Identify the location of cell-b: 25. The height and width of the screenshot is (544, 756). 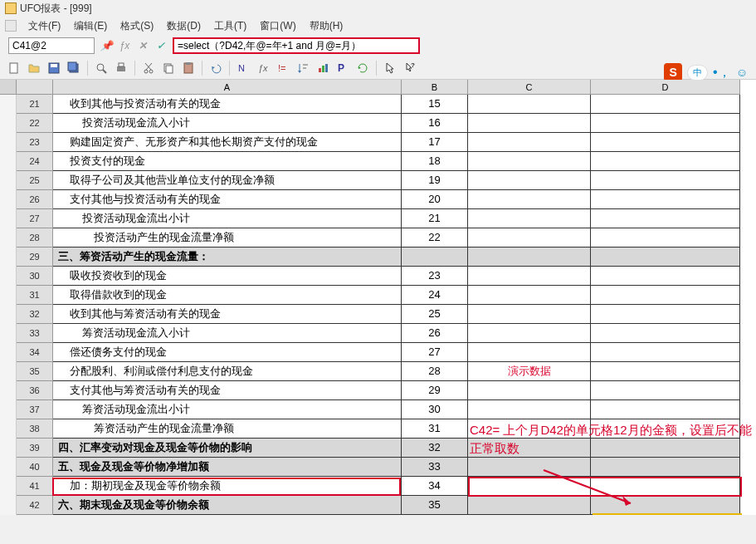
(435, 314).